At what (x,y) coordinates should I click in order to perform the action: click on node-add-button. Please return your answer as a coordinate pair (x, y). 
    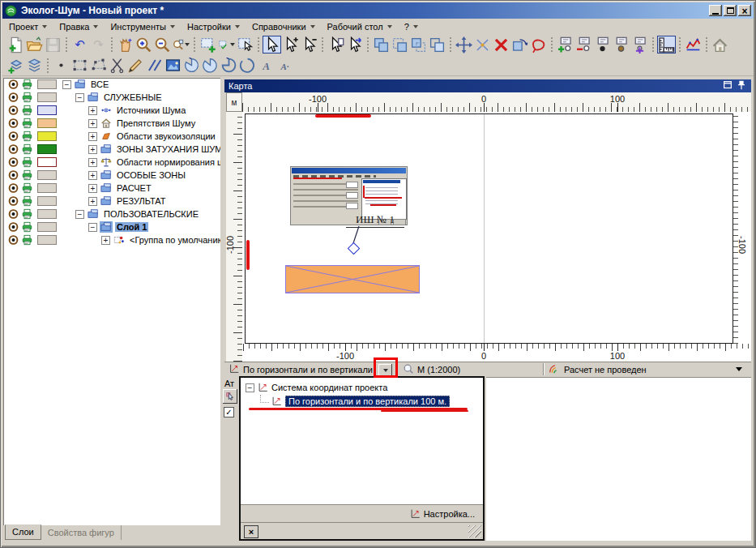
    Looking at the image, I should click on (566, 45).